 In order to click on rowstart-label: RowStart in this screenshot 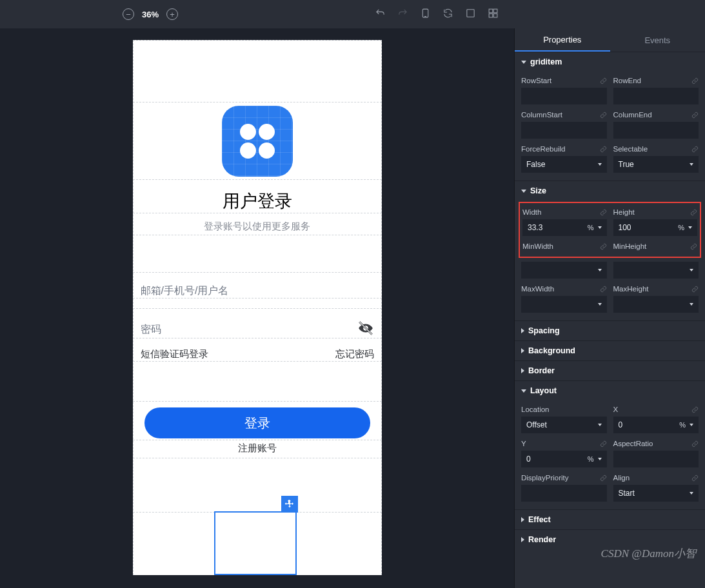, I will do `click(537, 81)`.